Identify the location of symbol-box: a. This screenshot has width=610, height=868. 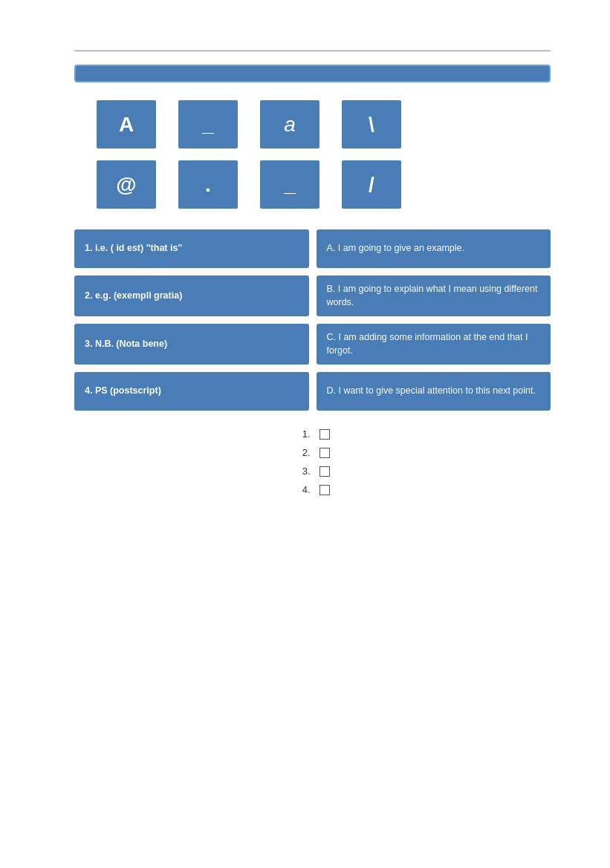
(290, 125).